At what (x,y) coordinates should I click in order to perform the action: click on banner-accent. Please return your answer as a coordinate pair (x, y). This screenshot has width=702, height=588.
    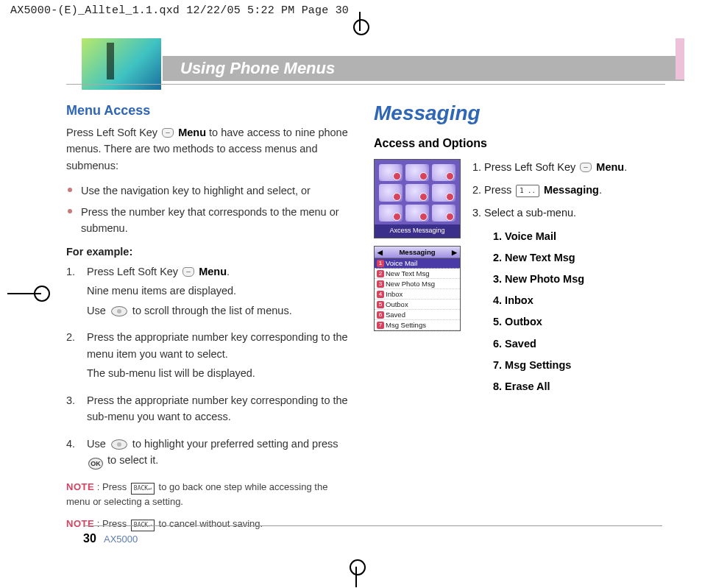
    Looking at the image, I should click on (680, 59).